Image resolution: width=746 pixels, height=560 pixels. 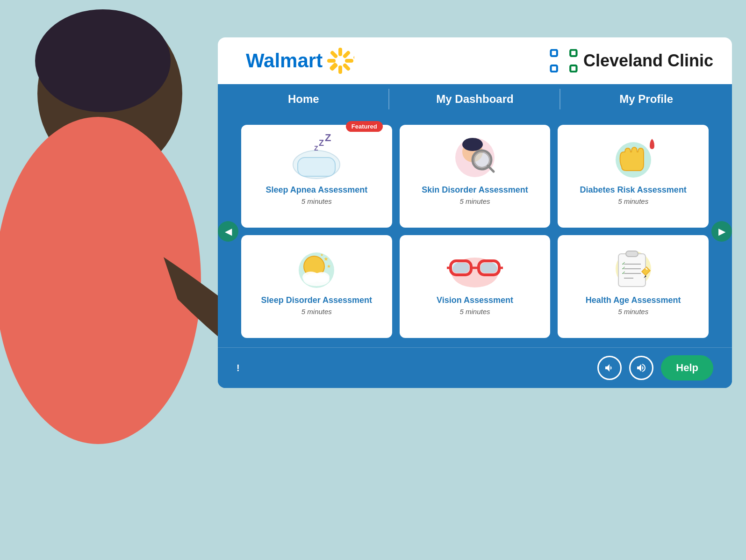 I want to click on card-health-age: ✓ ✓ ✓ Health Age Assessment 5 minutes, so click(x=633, y=287).